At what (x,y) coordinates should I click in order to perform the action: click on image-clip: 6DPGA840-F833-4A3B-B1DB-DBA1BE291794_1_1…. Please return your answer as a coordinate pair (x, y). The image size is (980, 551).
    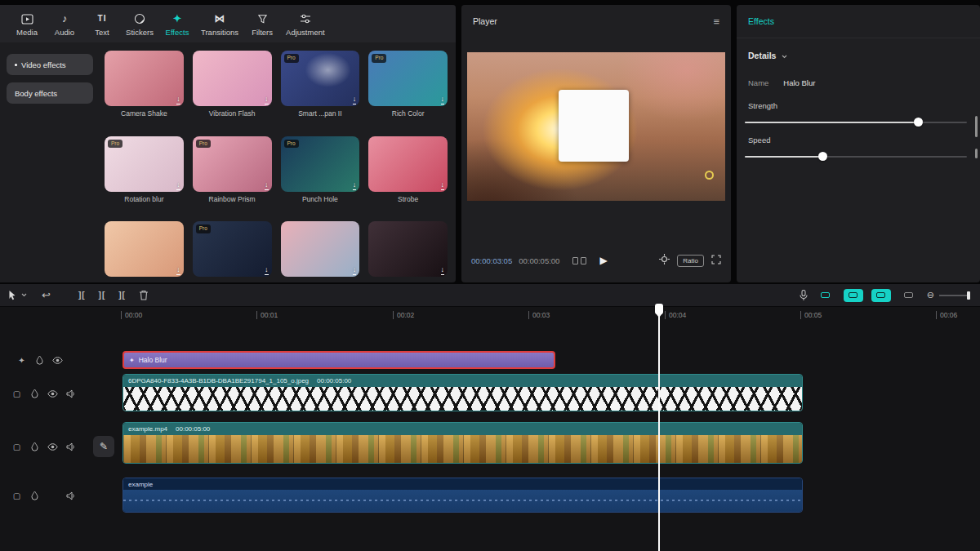
    Looking at the image, I should click on (462, 393).